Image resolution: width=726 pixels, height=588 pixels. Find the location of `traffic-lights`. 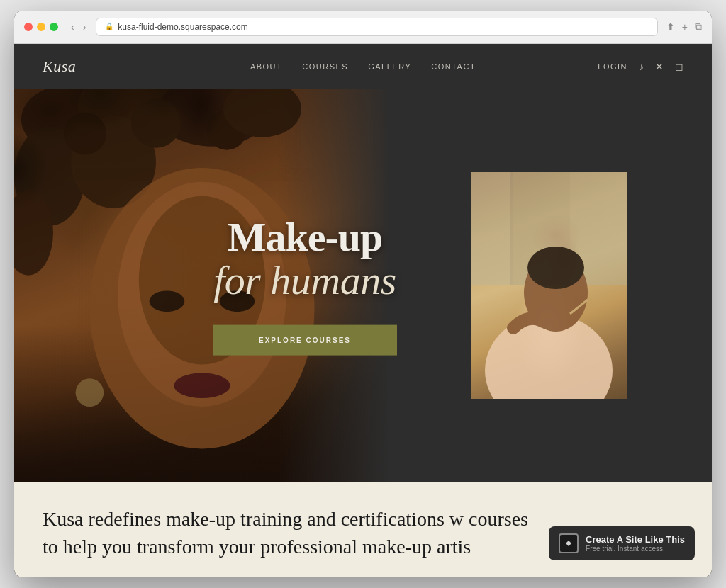

traffic-lights is located at coordinates (41, 27).